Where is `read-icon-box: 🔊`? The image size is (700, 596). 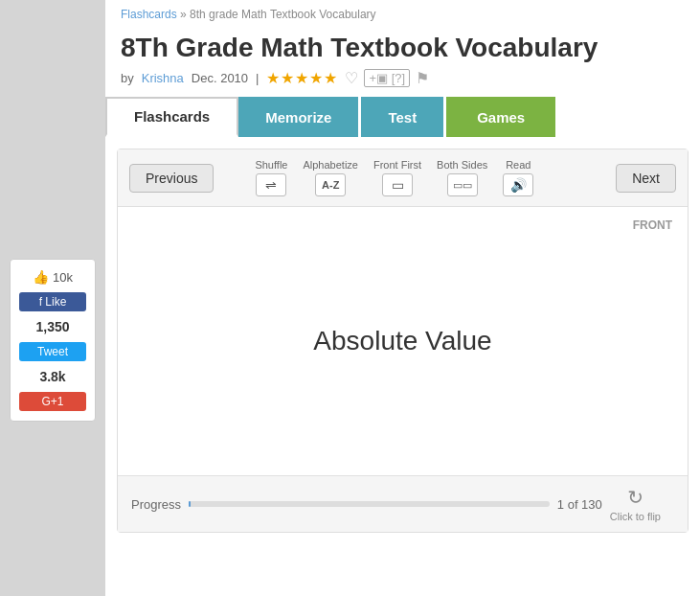 read-icon-box: 🔊 is located at coordinates (518, 185).